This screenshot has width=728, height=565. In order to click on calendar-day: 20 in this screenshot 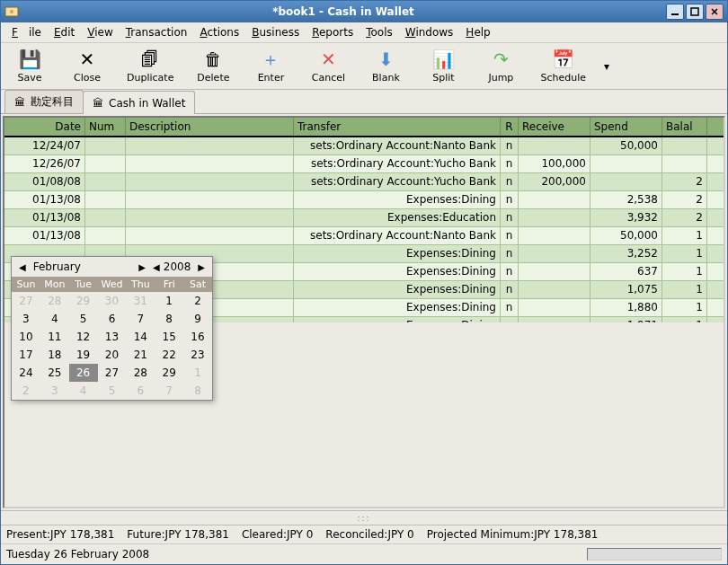, I will do `click(112, 355)`.